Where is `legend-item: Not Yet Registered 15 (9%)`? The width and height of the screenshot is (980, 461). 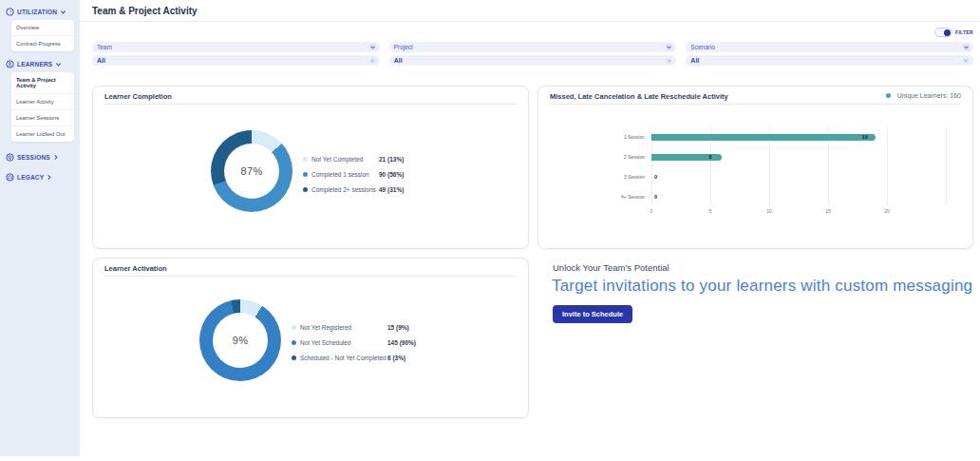
legend-item: Not Yet Registered 15 (9%) is located at coordinates (353, 327).